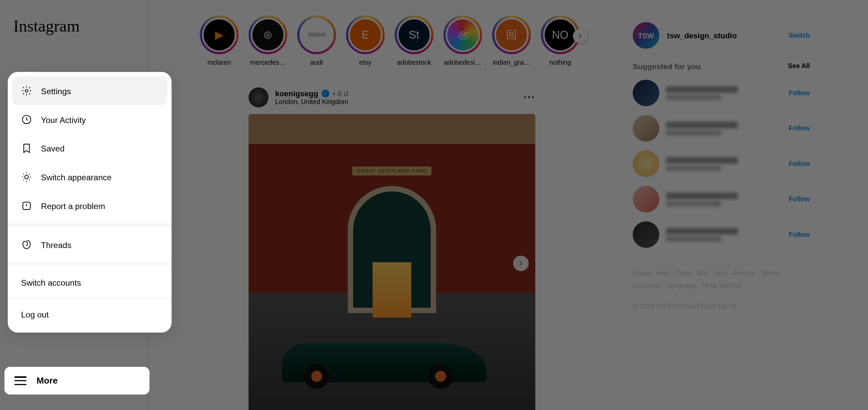  Describe the element at coordinates (529, 97) in the screenshot. I see `post-more-button: ···` at that location.